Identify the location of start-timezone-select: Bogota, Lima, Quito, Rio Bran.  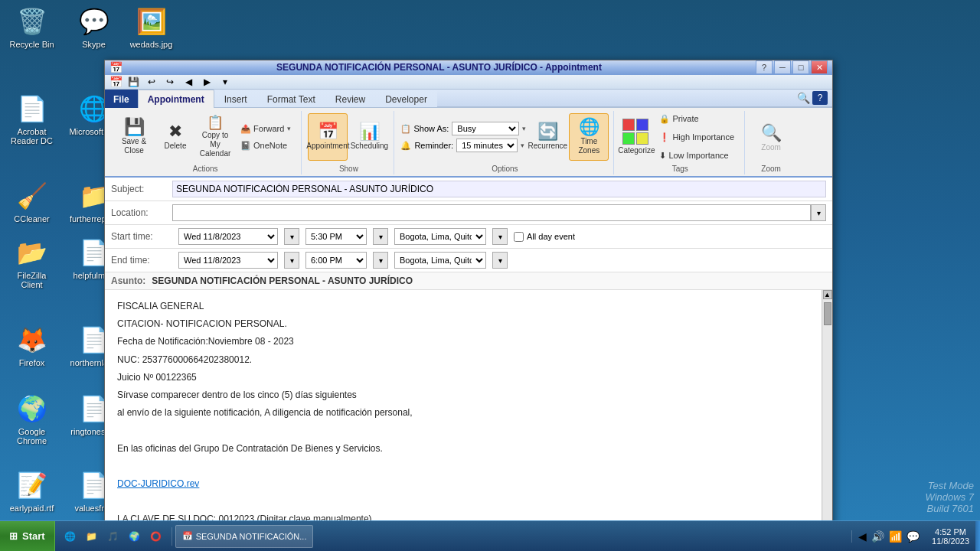
(440, 236).